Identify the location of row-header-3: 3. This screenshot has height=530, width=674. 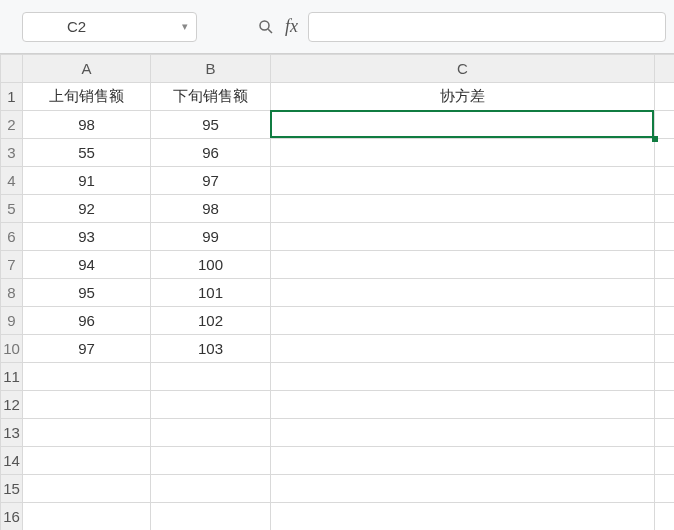
(12, 153).